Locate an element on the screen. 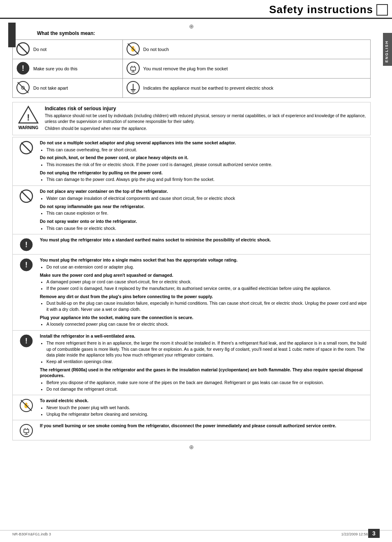 Image resolution: width=392 pixels, height=542 pixels. instr-4-item-3-list: Dust build-up on the plug can cause insu… is located at coordinates (207, 306).